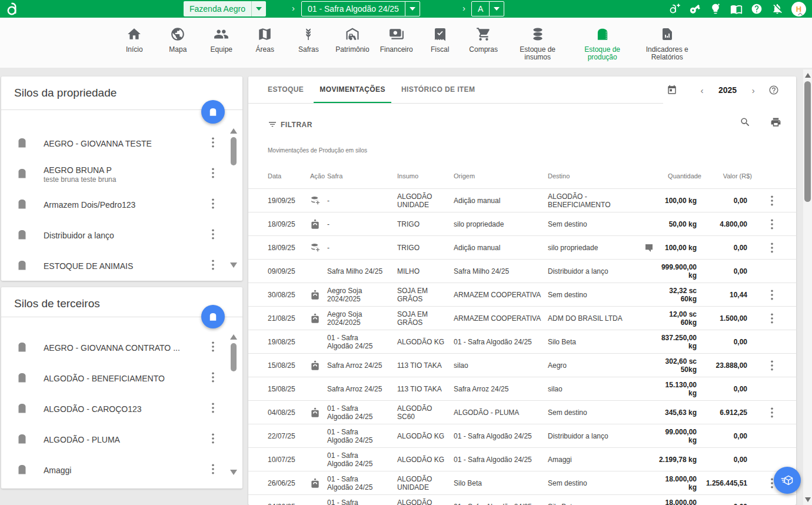 Image resolution: width=812 pixels, height=505 pixels. What do you see at coordinates (352, 40) in the screenshot?
I see `nav-item-patrimonio: Patrimônio` at bounding box center [352, 40].